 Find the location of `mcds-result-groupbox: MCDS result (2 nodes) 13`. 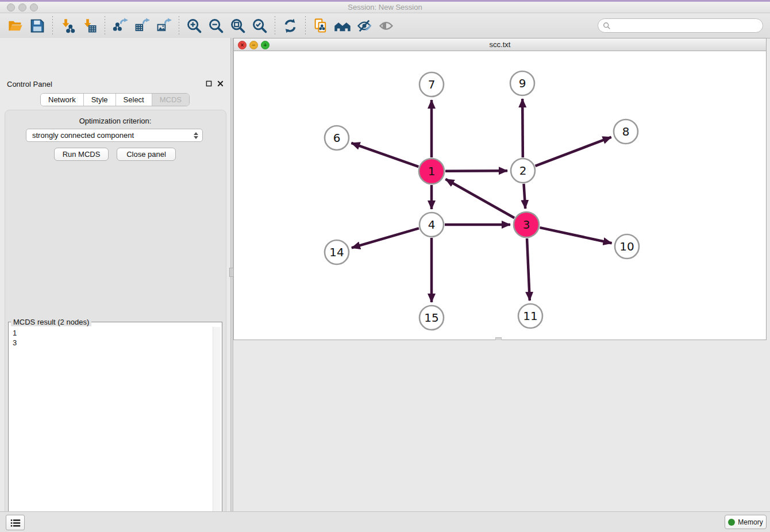

mcds-result-groupbox: MCDS result (2 nodes) 13 is located at coordinates (115, 427).